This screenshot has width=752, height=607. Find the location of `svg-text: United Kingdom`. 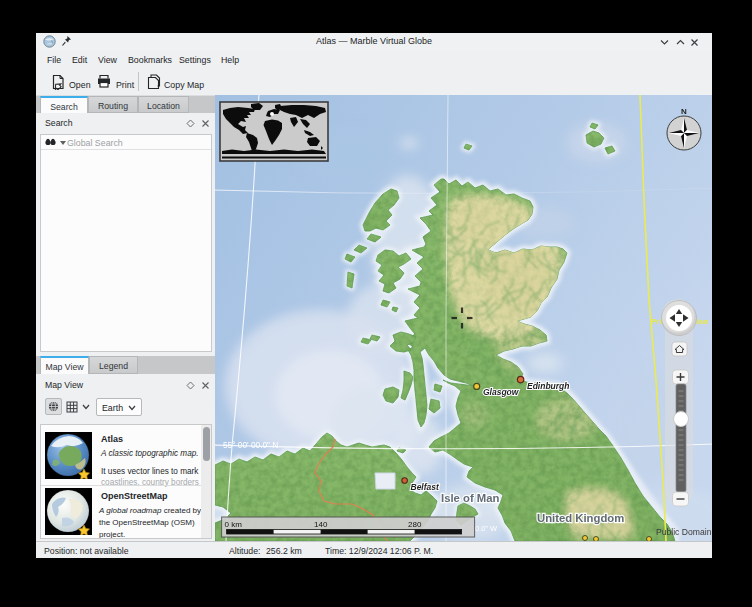

svg-text: United Kingdom is located at coordinates (580, 518).